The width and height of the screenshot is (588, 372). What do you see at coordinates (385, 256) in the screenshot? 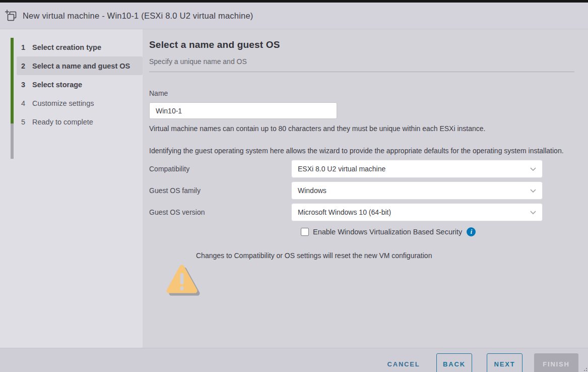
I see `reset-warning-text: Changes to Compatibility or OS settings …` at bounding box center [385, 256].